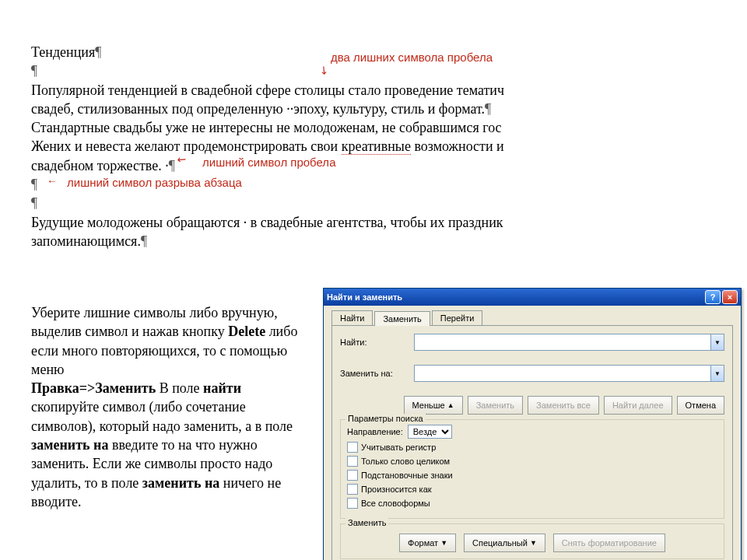 The height and width of the screenshot is (560, 747). I want to click on replace-label: Заменить на:, so click(377, 373).